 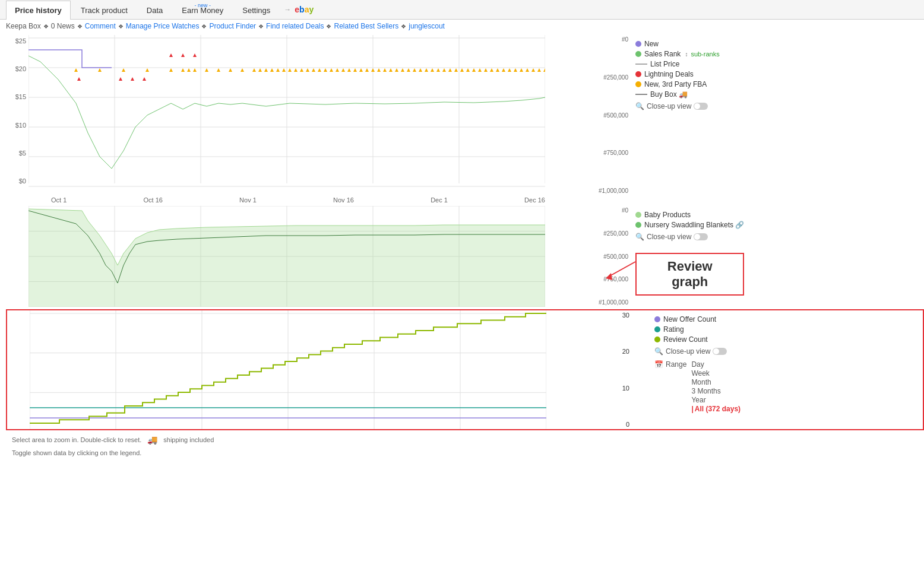 I want to click on tab-track-product: Track product, so click(x=105, y=10).